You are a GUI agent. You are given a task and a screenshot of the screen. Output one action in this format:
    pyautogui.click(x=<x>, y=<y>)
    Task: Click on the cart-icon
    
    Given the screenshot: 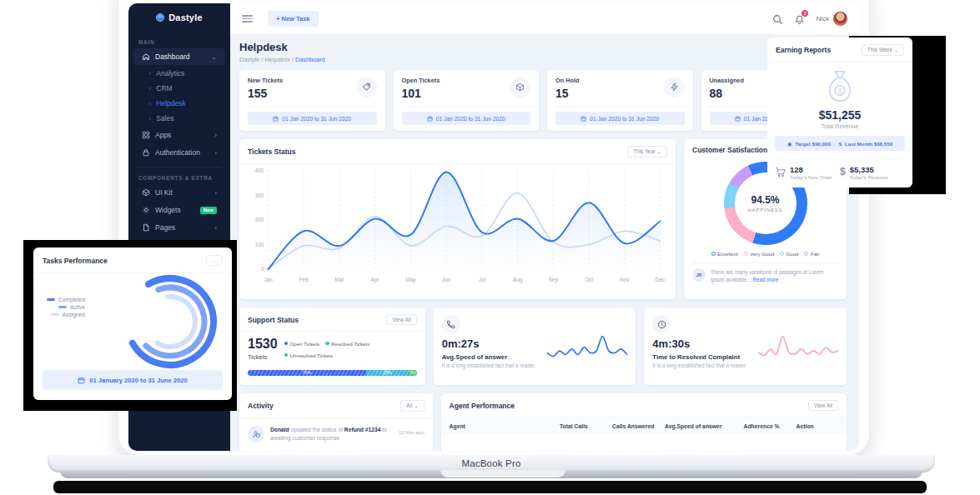 What is the action you would take?
    pyautogui.click(x=781, y=172)
    